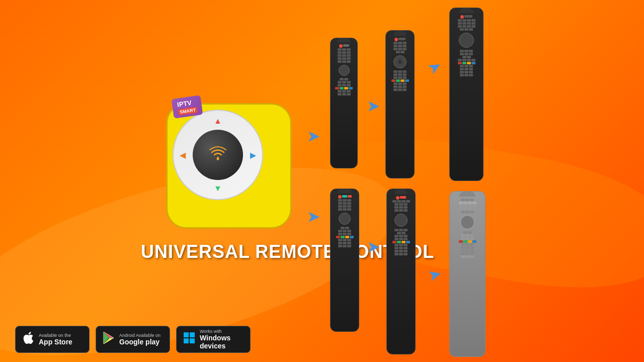 The height and width of the screenshot is (362, 644). What do you see at coordinates (221, 342) in the screenshot?
I see `windows-main-text: Windows devices` at bounding box center [221, 342].